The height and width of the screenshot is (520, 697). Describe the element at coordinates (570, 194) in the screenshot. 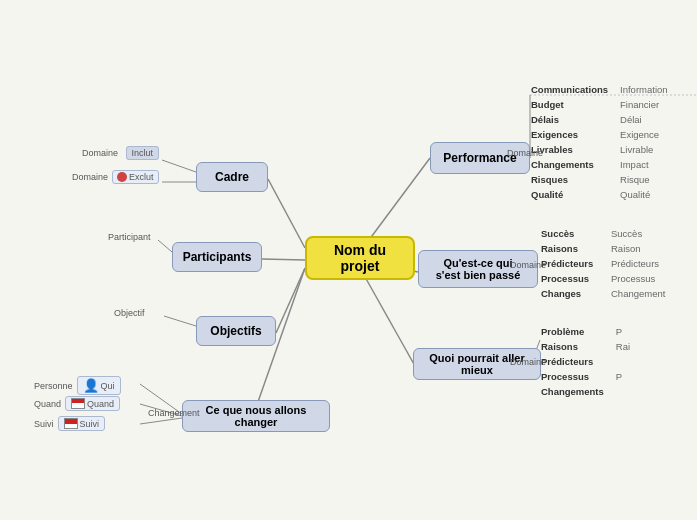

I see `cell-key: Qualité` at that location.